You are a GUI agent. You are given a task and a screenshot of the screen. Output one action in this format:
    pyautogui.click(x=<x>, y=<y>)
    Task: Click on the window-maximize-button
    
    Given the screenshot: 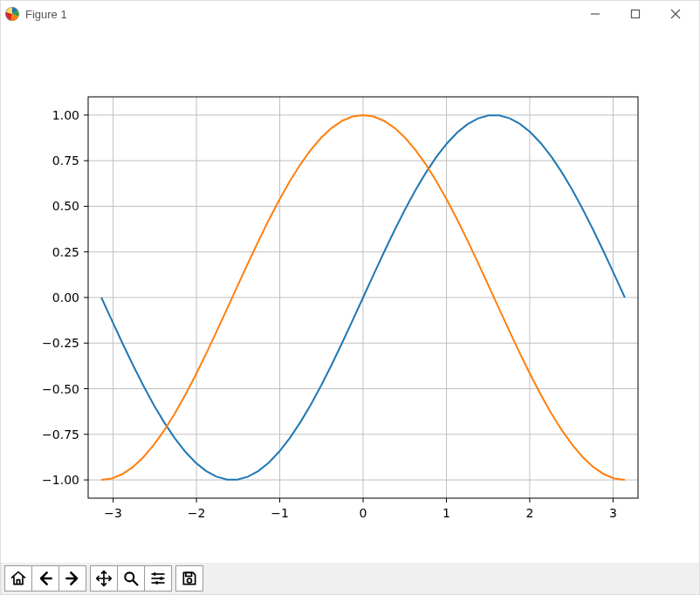 What is the action you would take?
    pyautogui.click(x=635, y=14)
    